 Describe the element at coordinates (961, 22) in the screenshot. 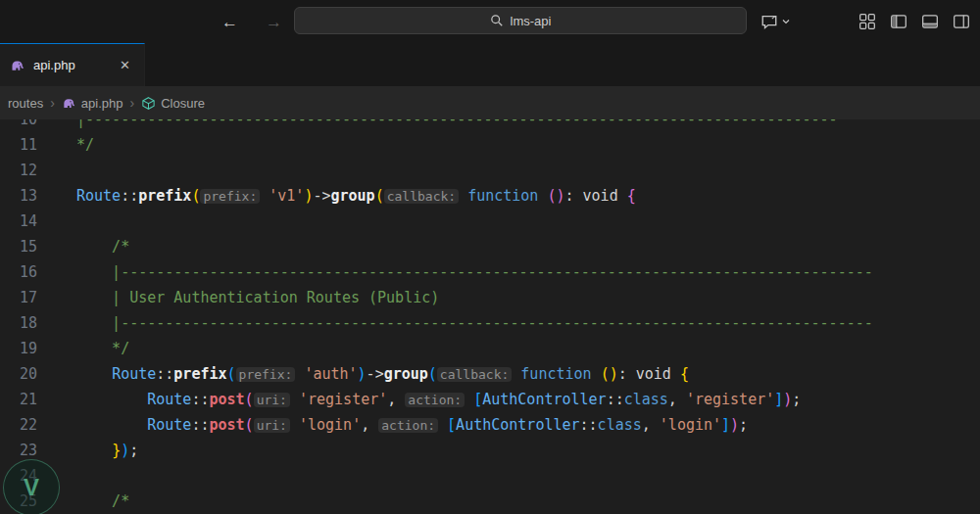

I see `toggle-secondary-sidebar-icon` at that location.